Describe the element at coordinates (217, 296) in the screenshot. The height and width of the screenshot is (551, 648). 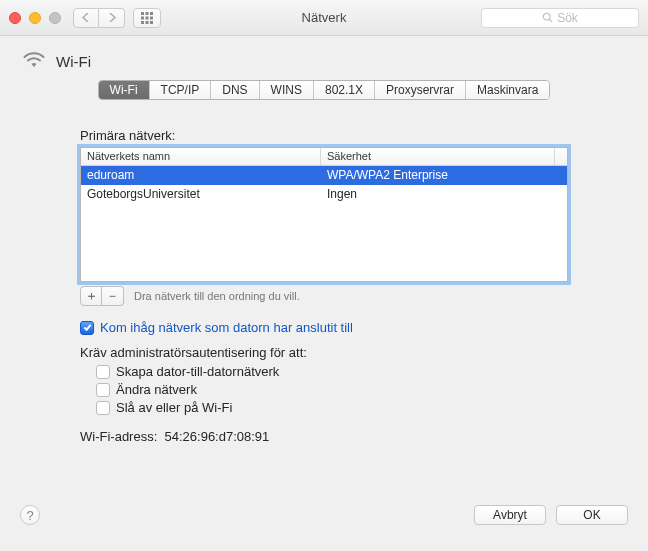
I see `drag-hint-text: Dra nätverk till den ordning du vill.` at that location.